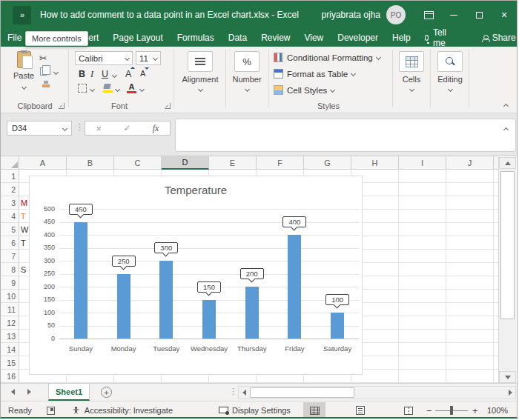 The height and width of the screenshot is (420, 519). What do you see at coordinates (506, 130) in the screenshot?
I see `collapse-formula-bar-chevron-icon` at bounding box center [506, 130].